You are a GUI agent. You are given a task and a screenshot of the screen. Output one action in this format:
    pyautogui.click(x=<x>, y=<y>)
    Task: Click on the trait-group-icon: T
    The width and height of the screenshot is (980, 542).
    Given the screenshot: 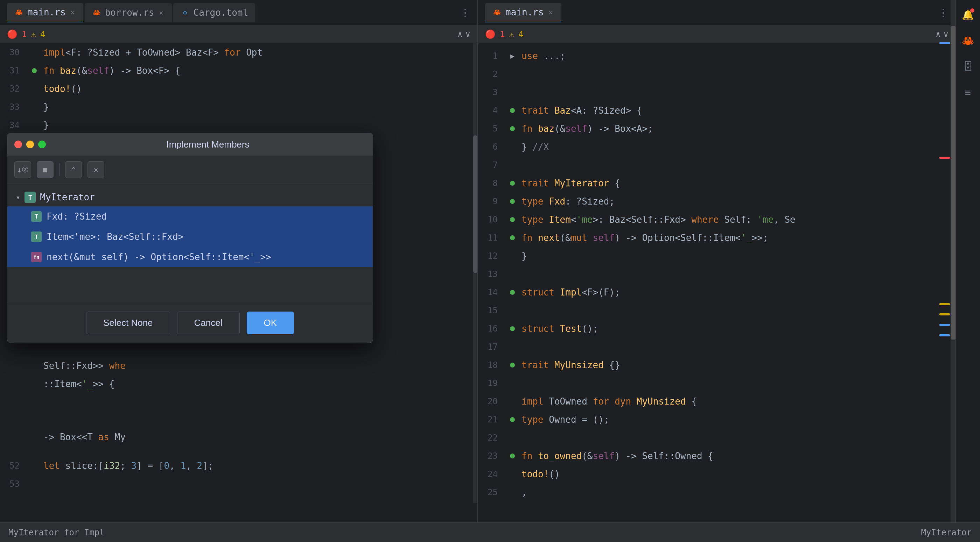 What is the action you would take?
    pyautogui.click(x=30, y=197)
    